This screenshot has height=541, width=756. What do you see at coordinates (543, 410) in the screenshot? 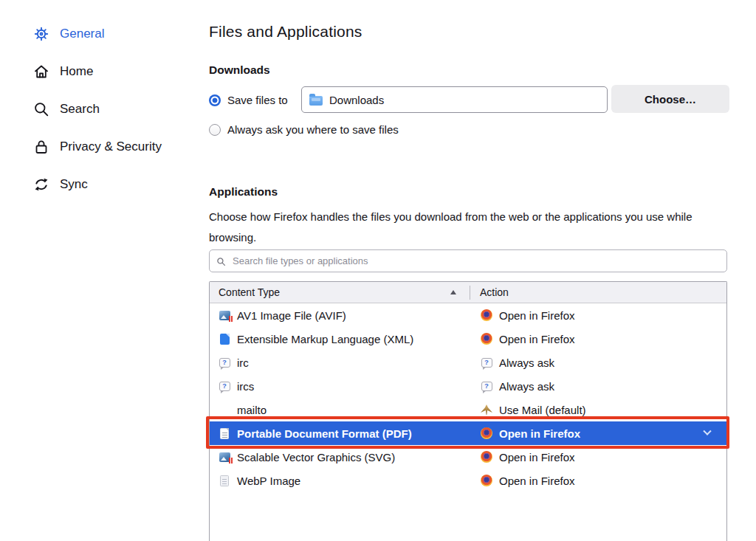
I see `action-label: Use Mail (default)` at bounding box center [543, 410].